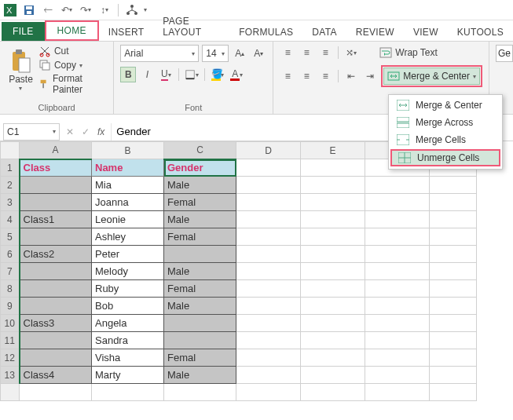 The height and width of the screenshot is (420, 513). What do you see at coordinates (445, 140) in the screenshot?
I see `merge-cells-item: Merge Cells` at bounding box center [445, 140].